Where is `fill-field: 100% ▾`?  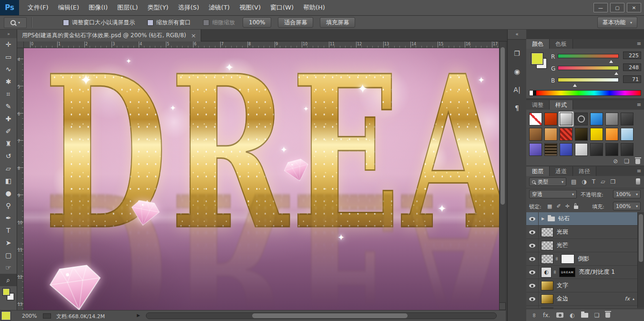 fill-field: 100% ▾ is located at coordinates (627, 206).